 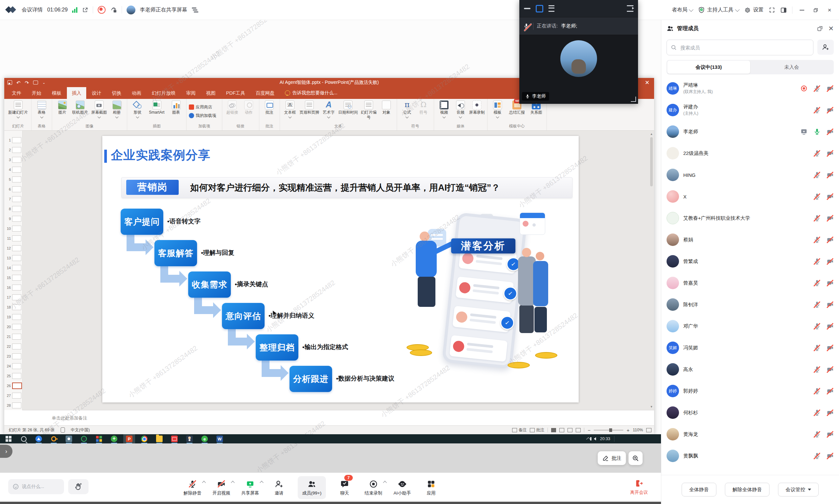 What do you see at coordinates (41, 109) in the screenshot?
I see `table-button: 表格` at bounding box center [41, 109].